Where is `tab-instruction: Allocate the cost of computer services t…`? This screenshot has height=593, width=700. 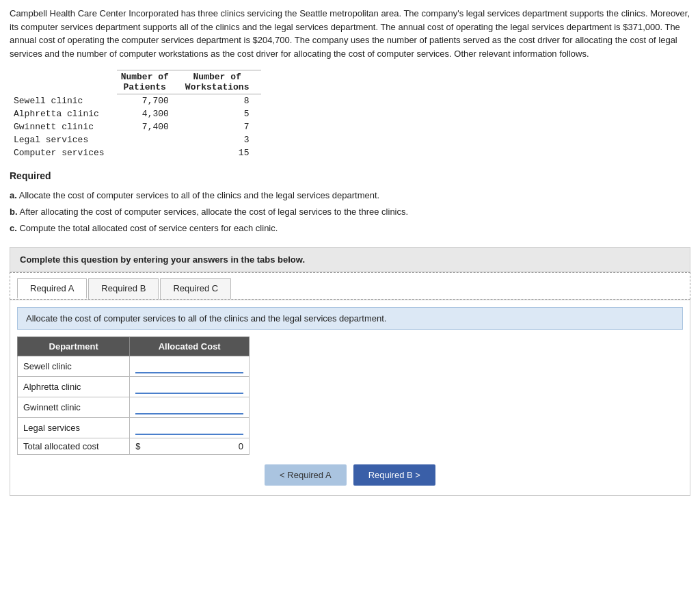 tab-instruction: Allocate the cost of computer services t… is located at coordinates (350, 319).